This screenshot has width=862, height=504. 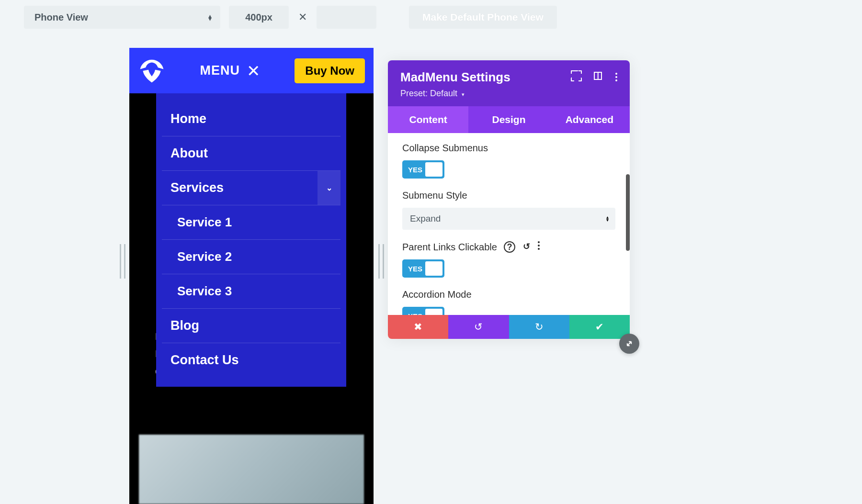 I want to click on nav-item-home: Home, so click(x=251, y=119).